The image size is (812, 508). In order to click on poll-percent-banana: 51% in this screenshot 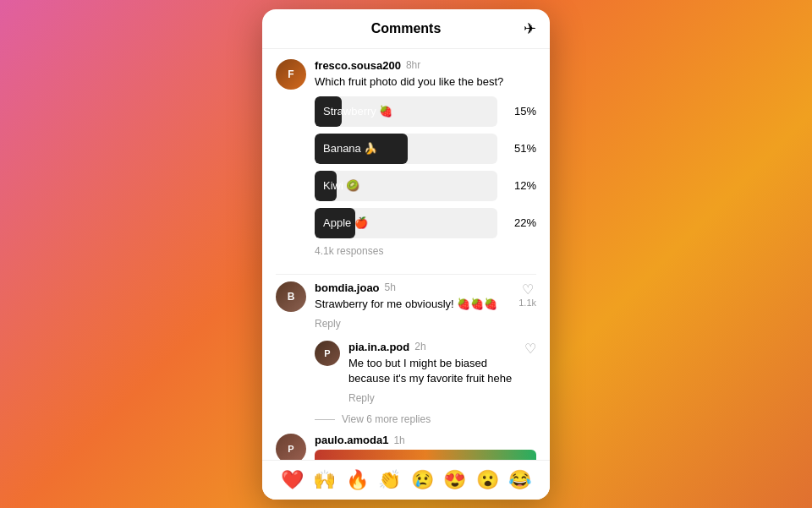, I will do `click(521, 149)`.